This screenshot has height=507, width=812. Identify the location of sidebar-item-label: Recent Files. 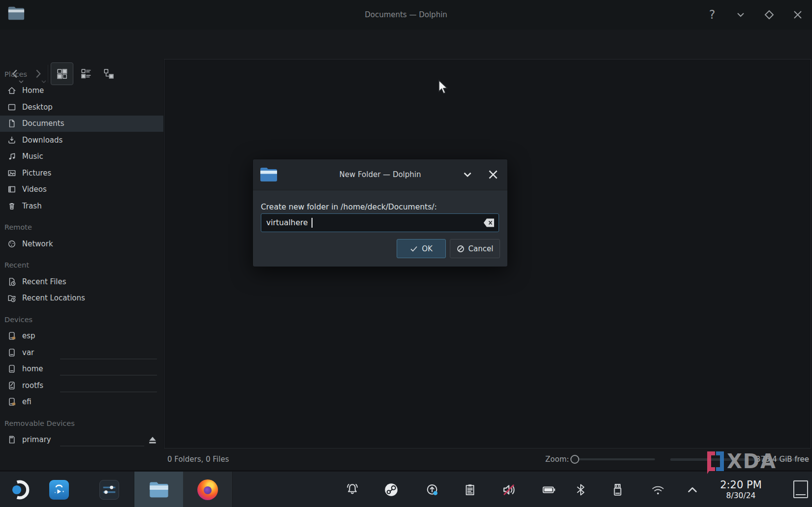
(44, 282).